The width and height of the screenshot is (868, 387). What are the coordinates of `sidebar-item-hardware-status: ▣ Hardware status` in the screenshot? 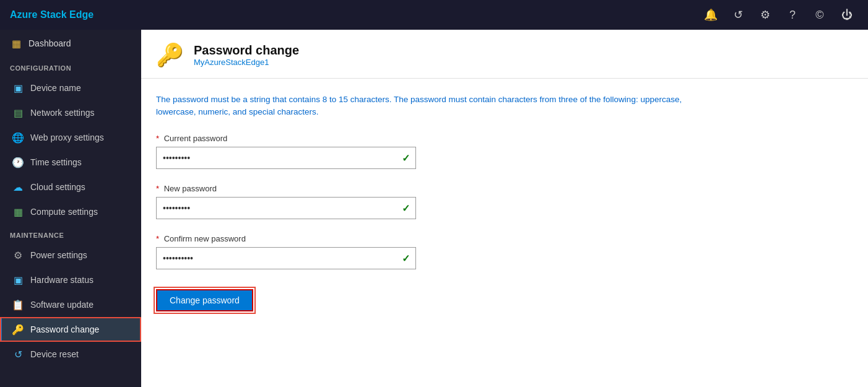 It's located at (71, 280).